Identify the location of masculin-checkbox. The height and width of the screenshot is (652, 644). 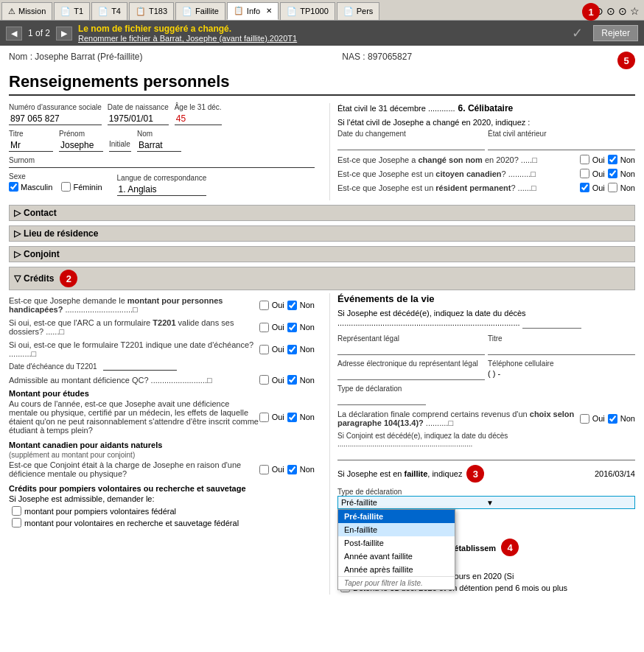
(13, 187).